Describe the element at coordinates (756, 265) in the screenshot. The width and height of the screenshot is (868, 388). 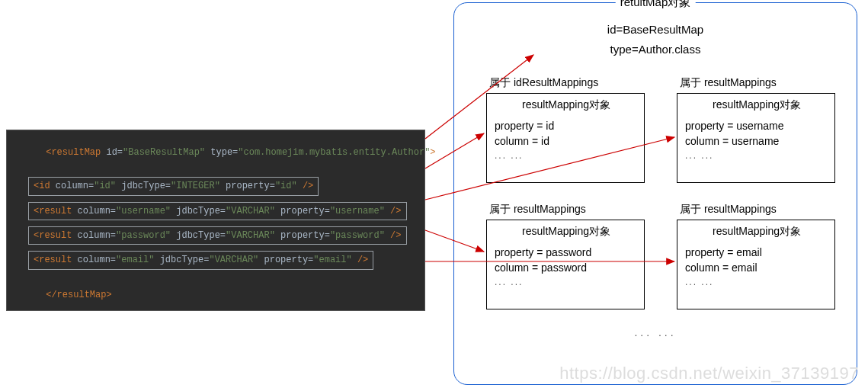
I see `mapping-box: resultMapping对象 property = email column …` at that location.